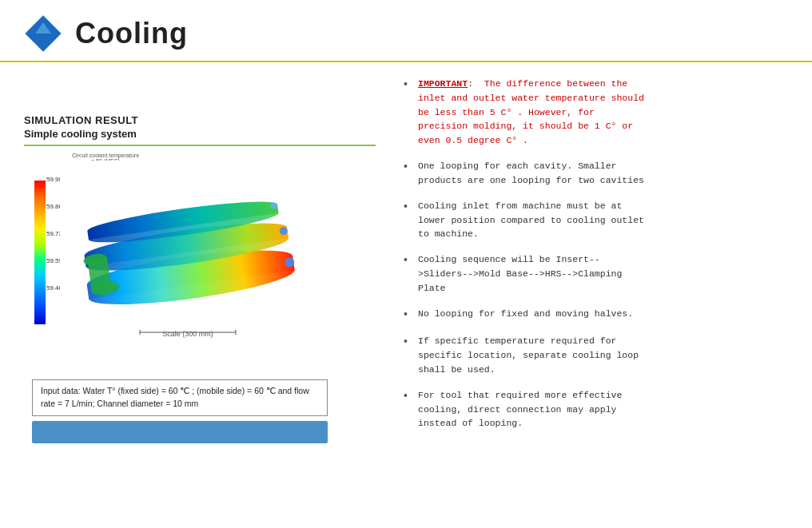 The width and height of the screenshot is (812, 528). Describe the element at coordinates (519, 273) in the screenshot. I see `bullet-text-4: Cooling sequence will be Insert-- >Slide…` at that location.